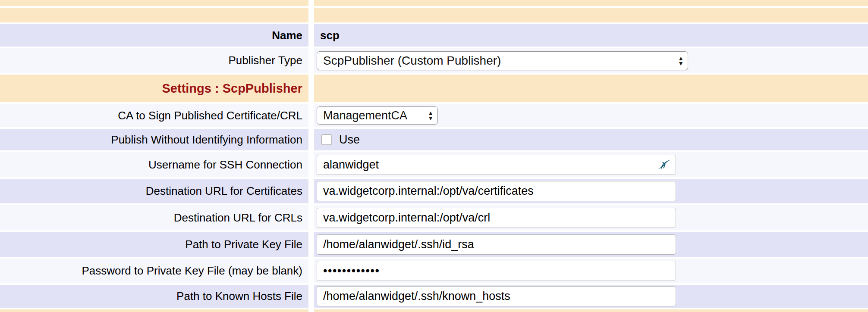 This screenshot has height=312, width=868. Describe the element at coordinates (591, 3) in the screenshot. I see `section-strip-top-right` at that location.